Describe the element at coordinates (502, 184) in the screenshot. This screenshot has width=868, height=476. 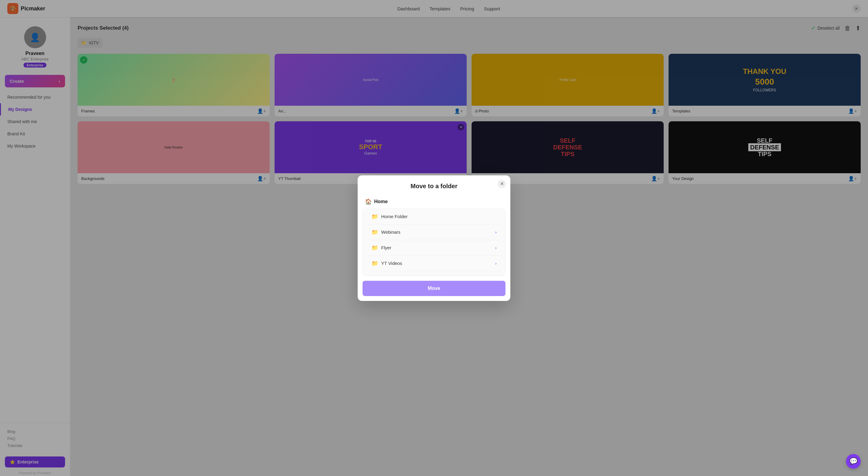
I see `modal-close-button: ✕` at that location.